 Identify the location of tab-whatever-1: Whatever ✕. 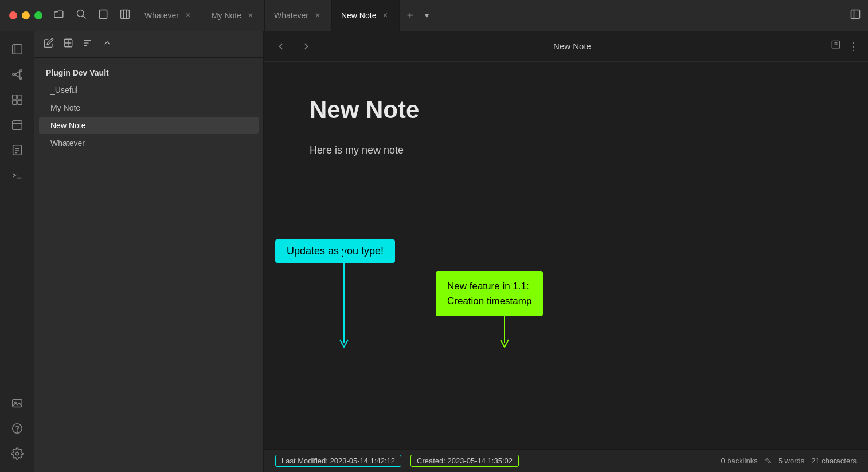
(169, 15).